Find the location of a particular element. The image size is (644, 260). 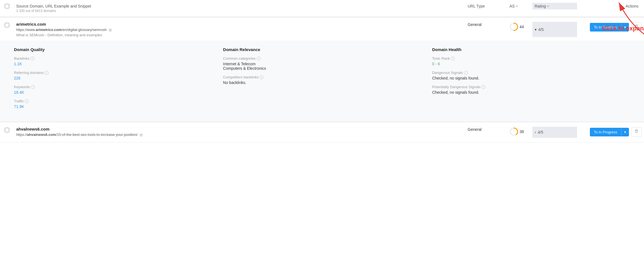

toxic-rank-info-icon: i is located at coordinates (453, 59).